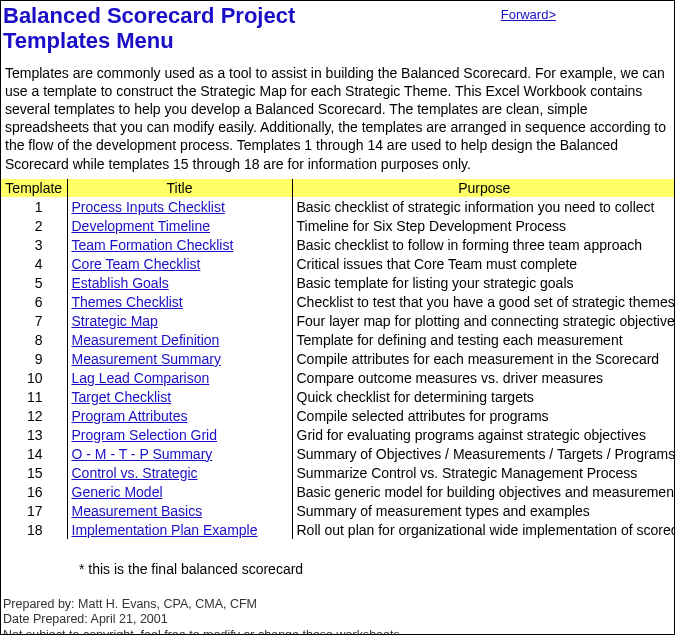 This screenshot has height=637, width=677. Describe the element at coordinates (34, 340) in the screenshot. I see `template-number: 8` at that location.